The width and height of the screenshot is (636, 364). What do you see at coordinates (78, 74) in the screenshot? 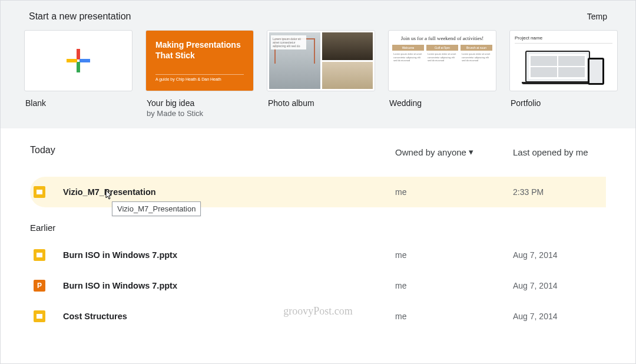
I see `template-card-blank: Blank` at bounding box center [78, 74].